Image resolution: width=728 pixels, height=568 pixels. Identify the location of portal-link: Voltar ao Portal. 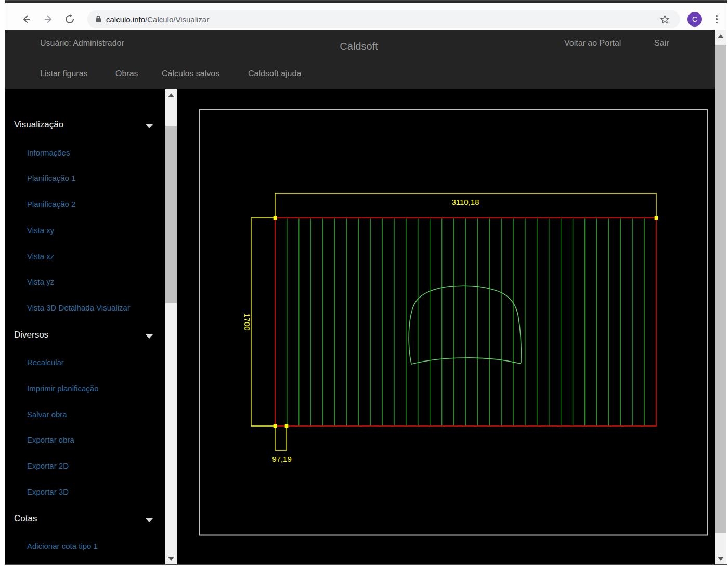
(593, 43).